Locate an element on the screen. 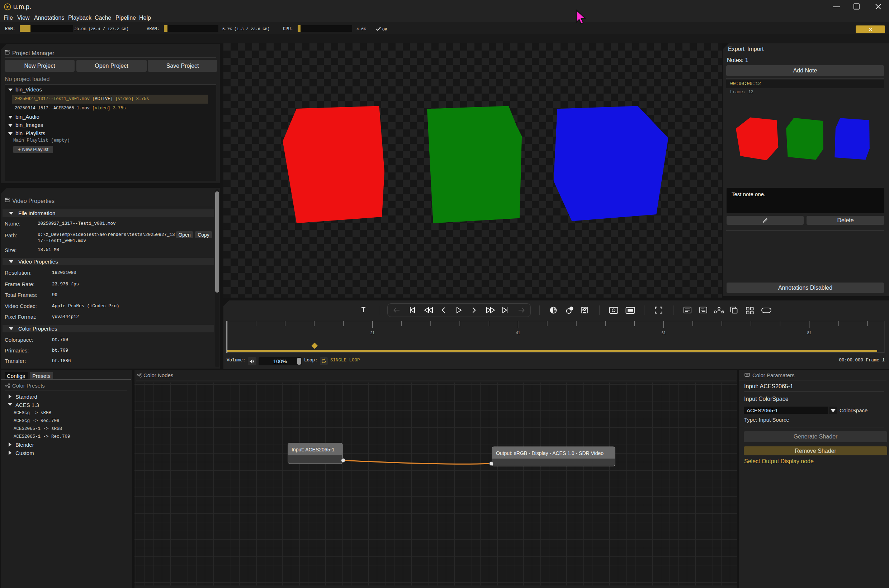 Image resolution: width=889 pixels, height=588 pixels. svg-text: 61 is located at coordinates (664, 333).